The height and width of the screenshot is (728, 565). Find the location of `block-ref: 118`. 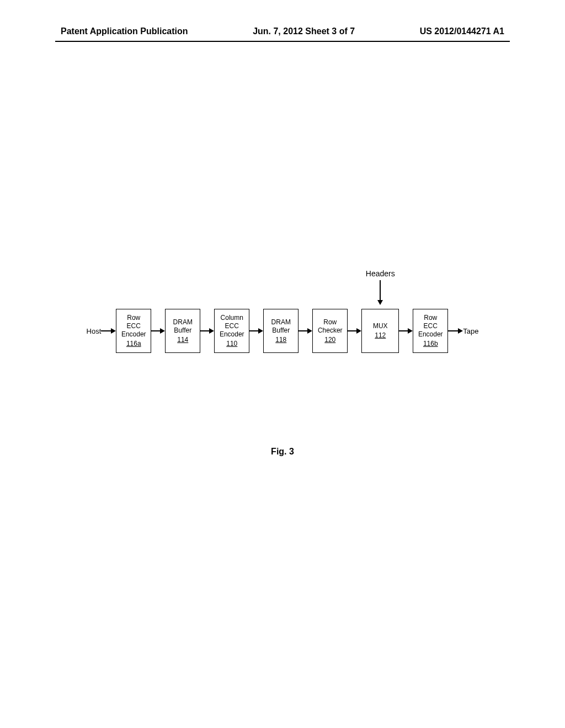

block-ref: 118 is located at coordinates (281, 340).